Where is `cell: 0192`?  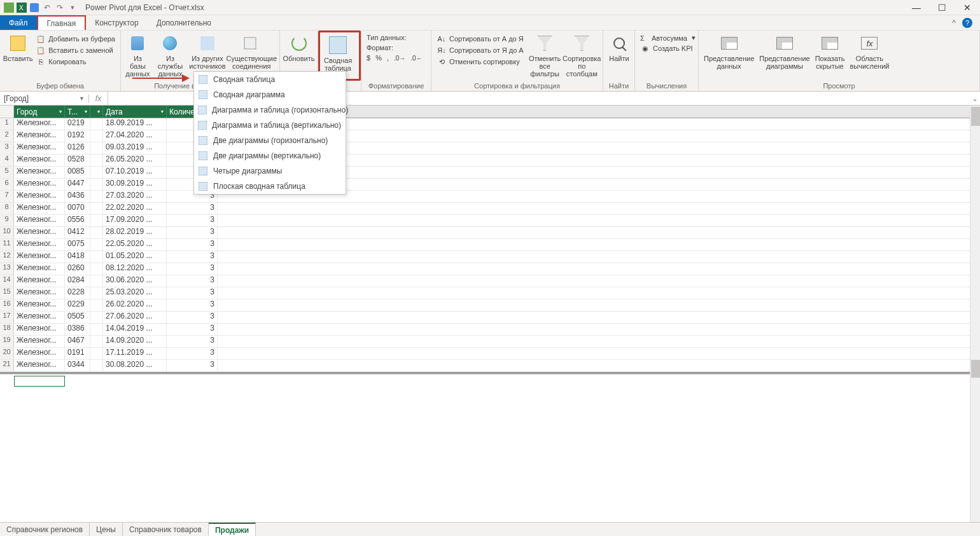 cell: 0192 is located at coordinates (78, 136).